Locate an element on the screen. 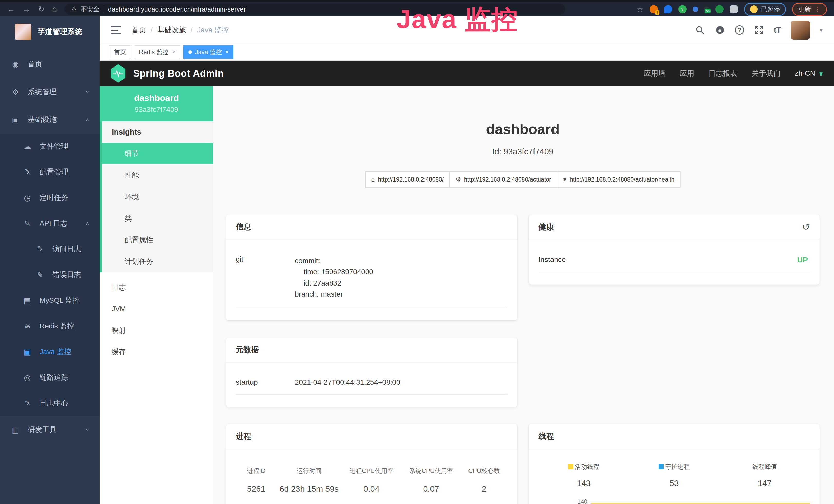  search-icon is located at coordinates (700, 30).